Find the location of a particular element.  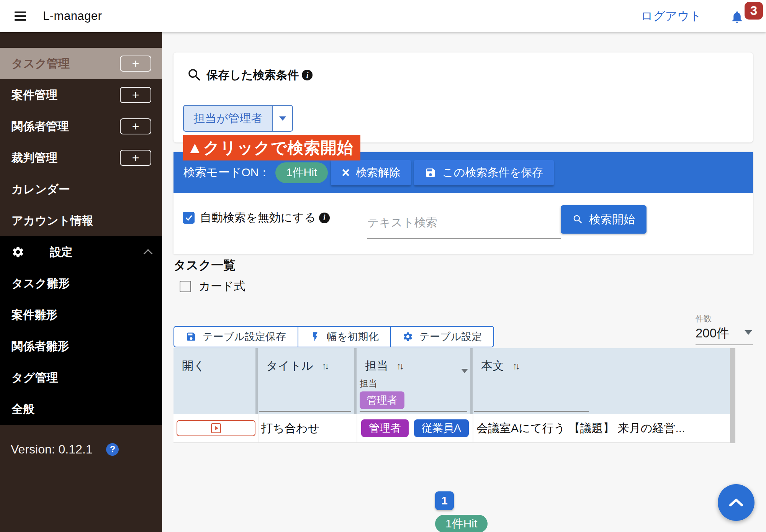

body-filter-input is located at coordinates (532, 411).